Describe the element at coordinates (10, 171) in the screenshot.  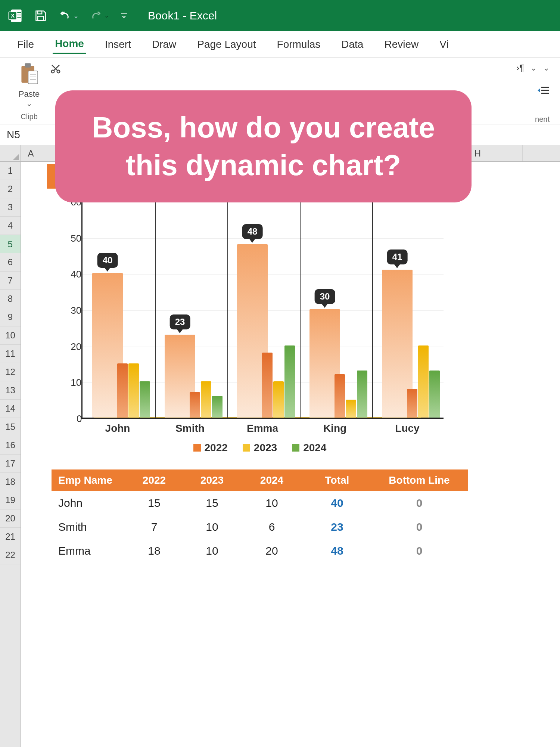
I see `row-header: 1` at that location.